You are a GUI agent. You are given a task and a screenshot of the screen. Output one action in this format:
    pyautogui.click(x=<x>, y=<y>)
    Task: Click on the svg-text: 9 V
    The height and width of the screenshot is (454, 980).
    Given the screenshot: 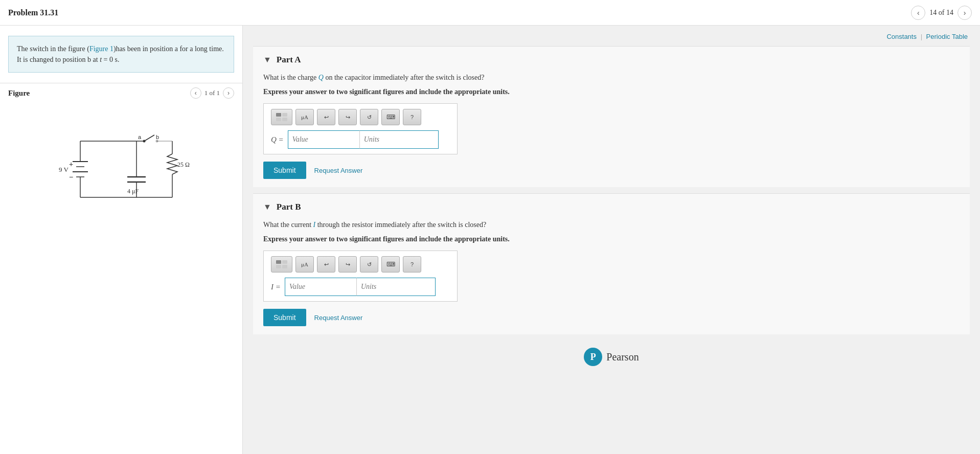 What is the action you would take?
    pyautogui.click(x=64, y=170)
    